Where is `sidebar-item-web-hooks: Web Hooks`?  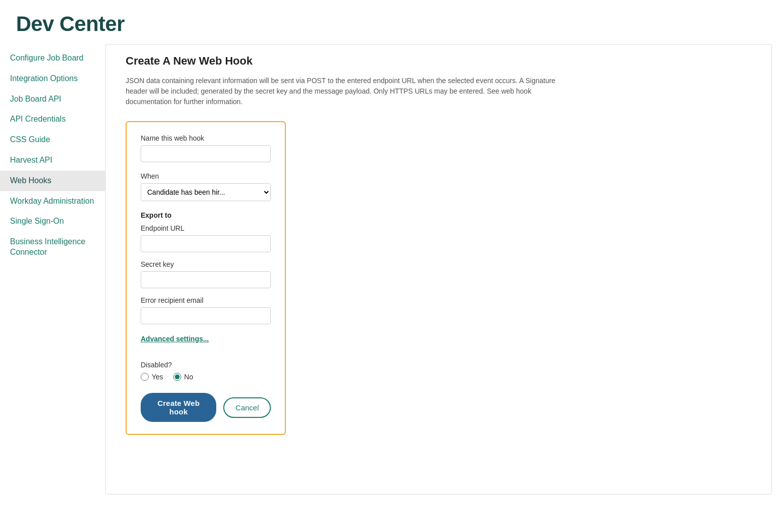
sidebar-item-web-hooks: Web Hooks is located at coordinates (53, 181).